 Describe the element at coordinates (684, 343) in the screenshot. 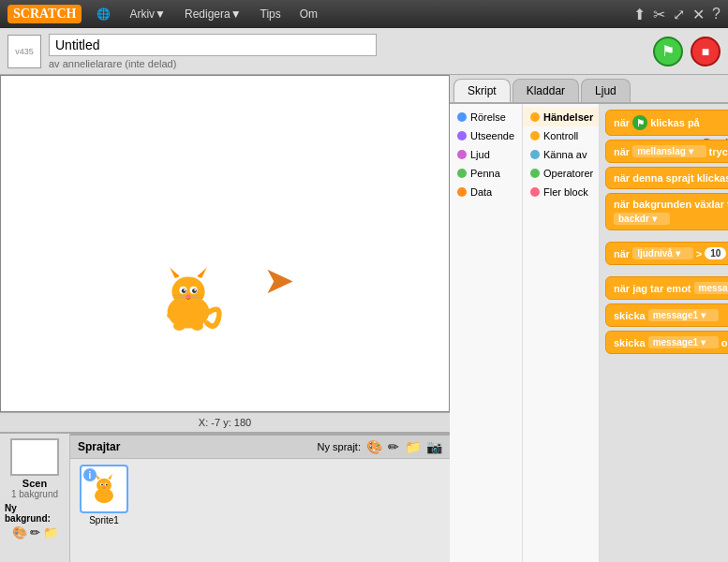

I see `block-dropdown-message1-wait: message1 ▾` at that location.